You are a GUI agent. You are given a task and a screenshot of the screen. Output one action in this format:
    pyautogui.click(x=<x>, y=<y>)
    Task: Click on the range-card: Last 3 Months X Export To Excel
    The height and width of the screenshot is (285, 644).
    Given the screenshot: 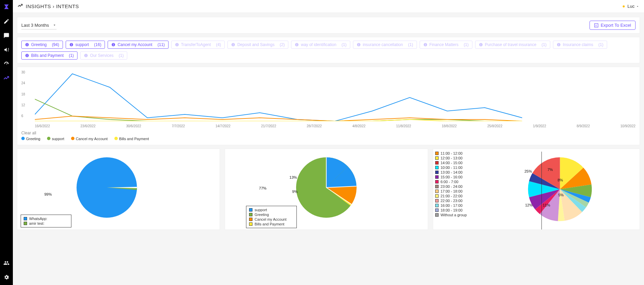 What is the action you would take?
    pyautogui.click(x=328, y=25)
    